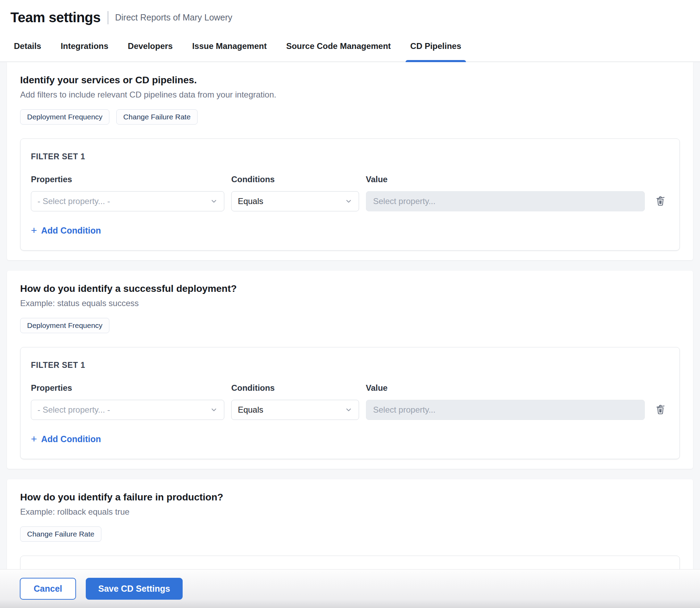 The width and height of the screenshot is (700, 608). What do you see at coordinates (350, 534) in the screenshot?
I see `metric-chip-row: Change Failure Rate` at bounding box center [350, 534].